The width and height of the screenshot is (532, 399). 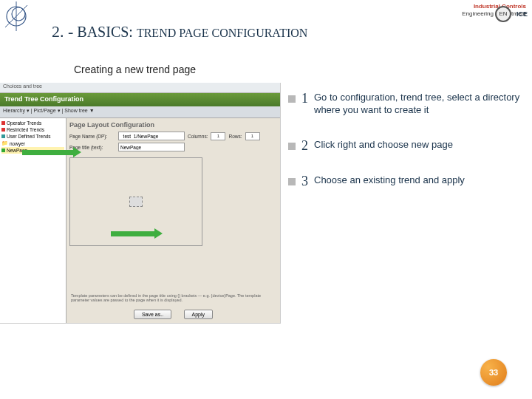 What do you see at coordinates (33, 123) in the screenshot?
I see `tree-item: Operator Trends` at bounding box center [33, 123].